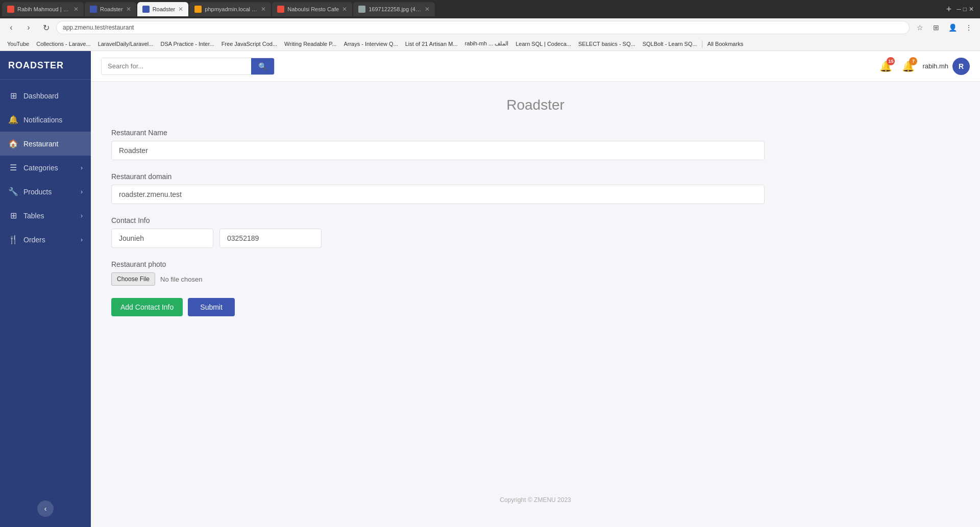  I want to click on bookmark-label: LaravelDaily/Laravel..., so click(126, 44).